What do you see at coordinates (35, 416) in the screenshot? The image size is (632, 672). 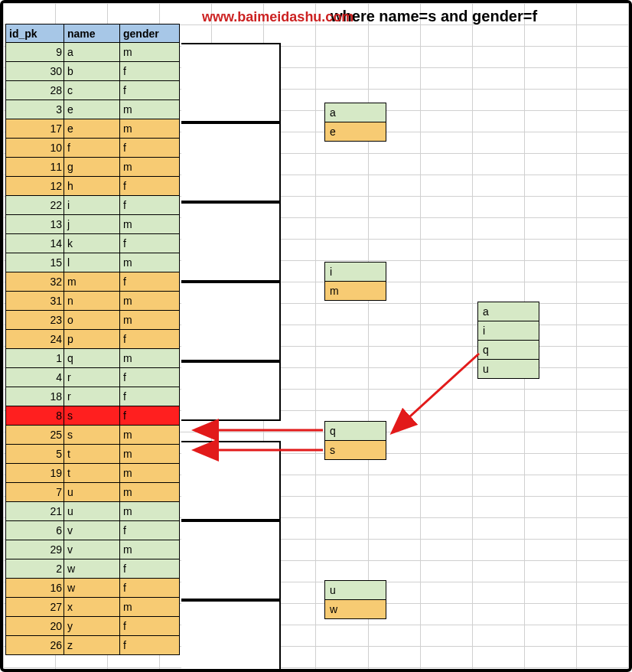 I see `cell-id: 8` at bounding box center [35, 416].